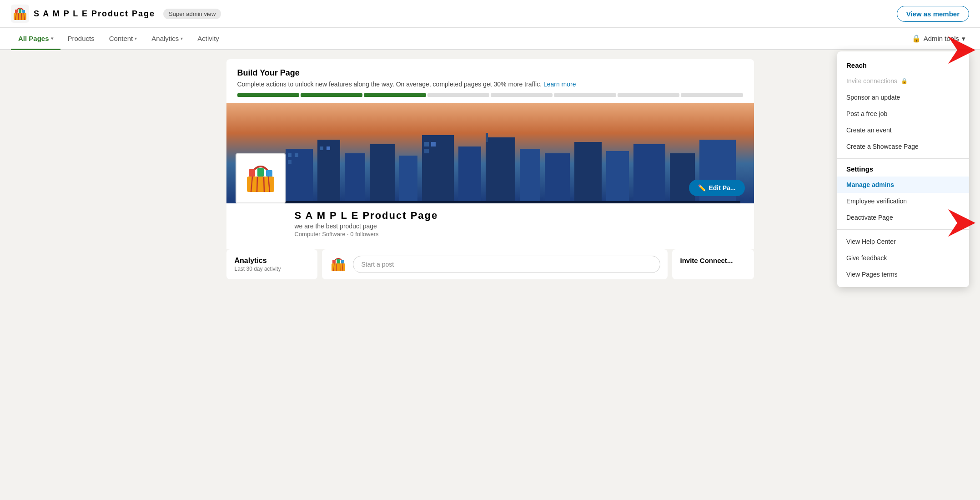 Image resolution: width=980 pixels, height=500 pixels. What do you see at coordinates (872, 81) in the screenshot?
I see `invite-connections-label: Invite connections` at bounding box center [872, 81].